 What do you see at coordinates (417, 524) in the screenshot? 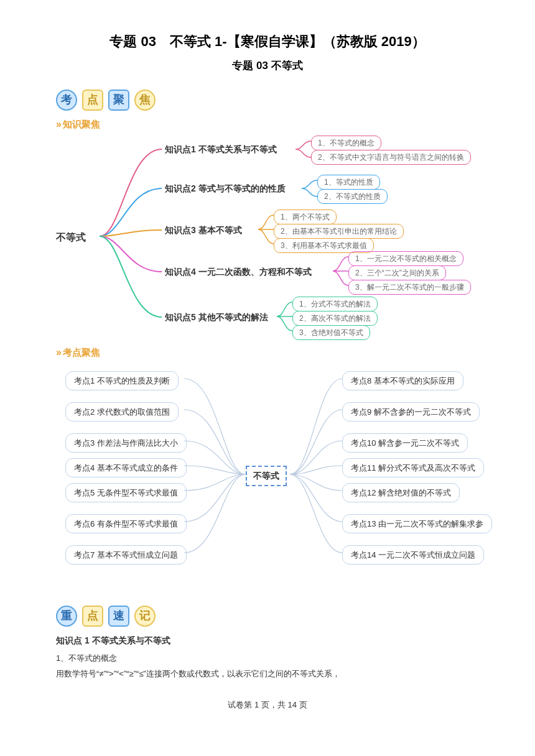
I see `exam-point-box: 考点13 由一元二次不等式的解集求参` at bounding box center [417, 524].